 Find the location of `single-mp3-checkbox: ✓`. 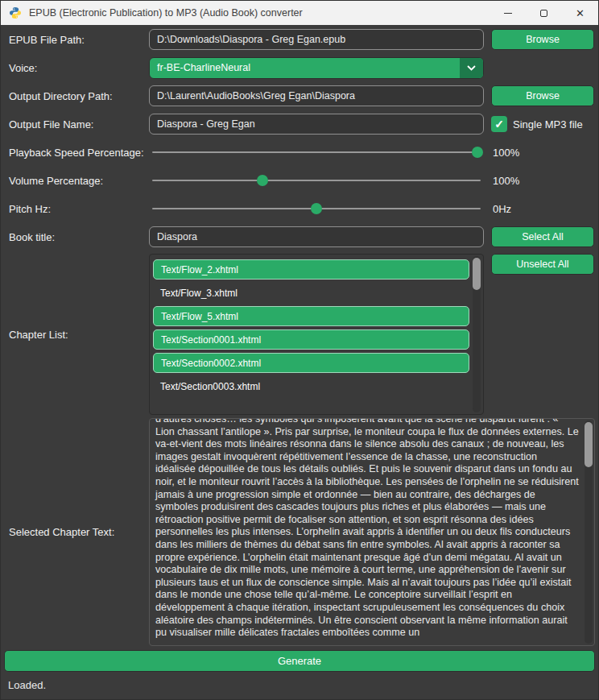

single-mp3-checkbox: ✓ is located at coordinates (499, 124).